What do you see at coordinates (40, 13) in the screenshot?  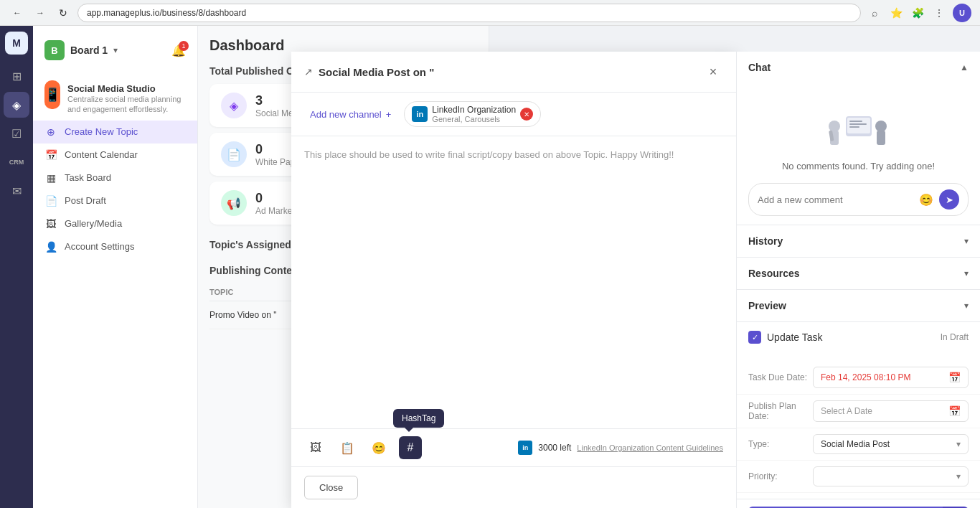 I see `forward-button: →` at bounding box center [40, 13].